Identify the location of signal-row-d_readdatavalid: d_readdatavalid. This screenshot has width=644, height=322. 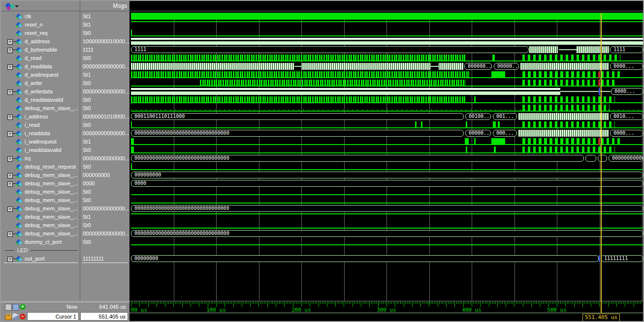
(40, 100).